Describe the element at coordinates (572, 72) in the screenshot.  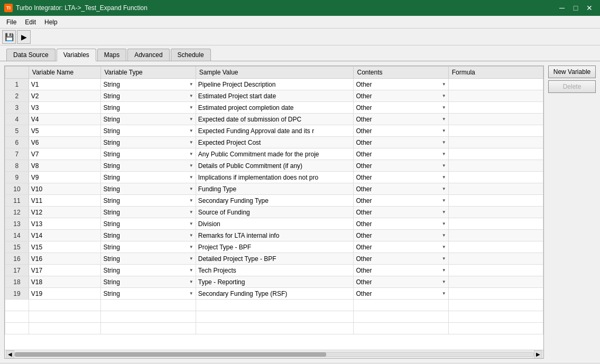
I see `new-variable-button: New Variable` at that location.